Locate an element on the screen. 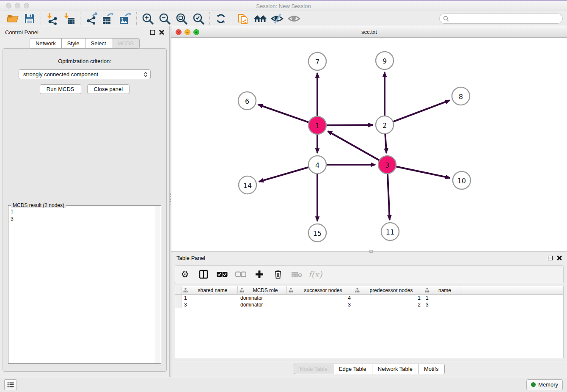 The image size is (567, 392). close-window-button is located at coordinates (8, 6).